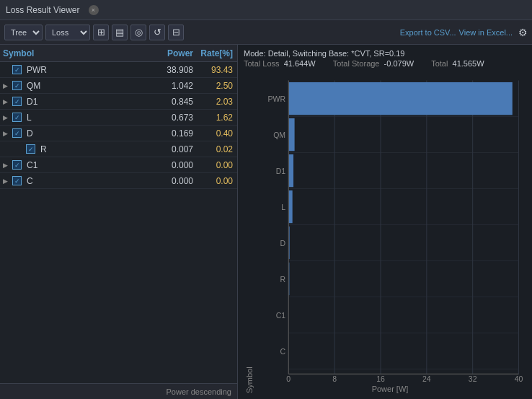 The width and height of the screenshot is (532, 399). I want to click on symbol-name: C1, so click(32, 165).